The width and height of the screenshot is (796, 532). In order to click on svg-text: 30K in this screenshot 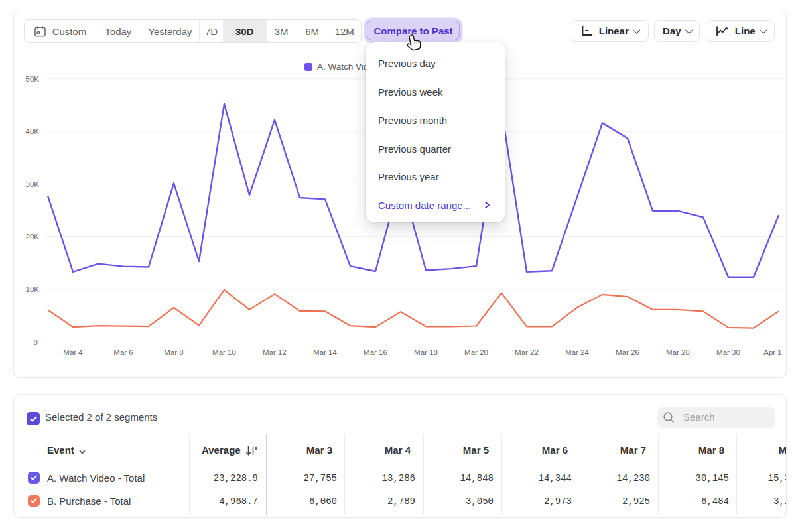, I will do `click(33, 184)`.